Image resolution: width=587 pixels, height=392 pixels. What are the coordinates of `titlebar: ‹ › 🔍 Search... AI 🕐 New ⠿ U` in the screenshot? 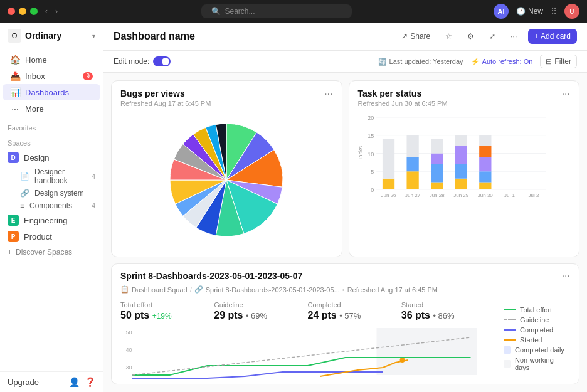 It's located at (294, 11).